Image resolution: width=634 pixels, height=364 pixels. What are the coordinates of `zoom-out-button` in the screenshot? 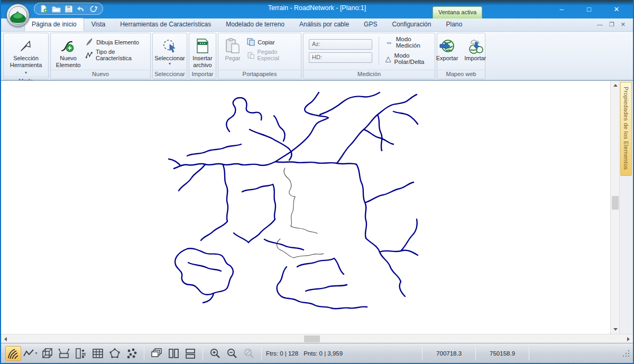 It's located at (232, 353).